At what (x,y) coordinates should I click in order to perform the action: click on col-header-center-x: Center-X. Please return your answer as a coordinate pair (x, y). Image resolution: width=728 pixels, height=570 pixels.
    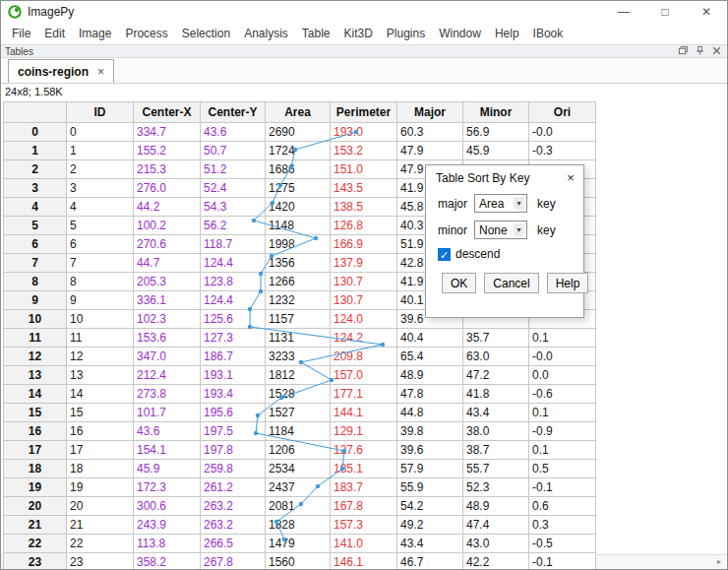
    Looking at the image, I should click on (167, 112).